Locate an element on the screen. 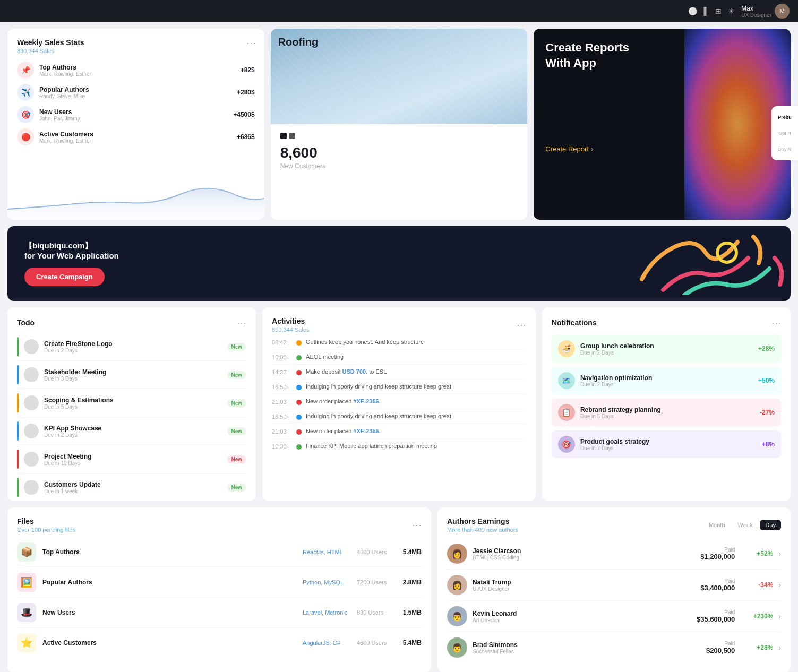  notif-info: Group lunch celebration Due in 2 Days is located at coordinates (667, 349).